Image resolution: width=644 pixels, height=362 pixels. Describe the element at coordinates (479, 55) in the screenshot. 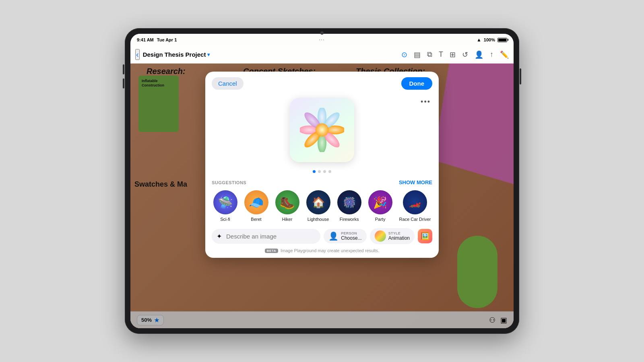

I see `user-icon: 👤` at that location.